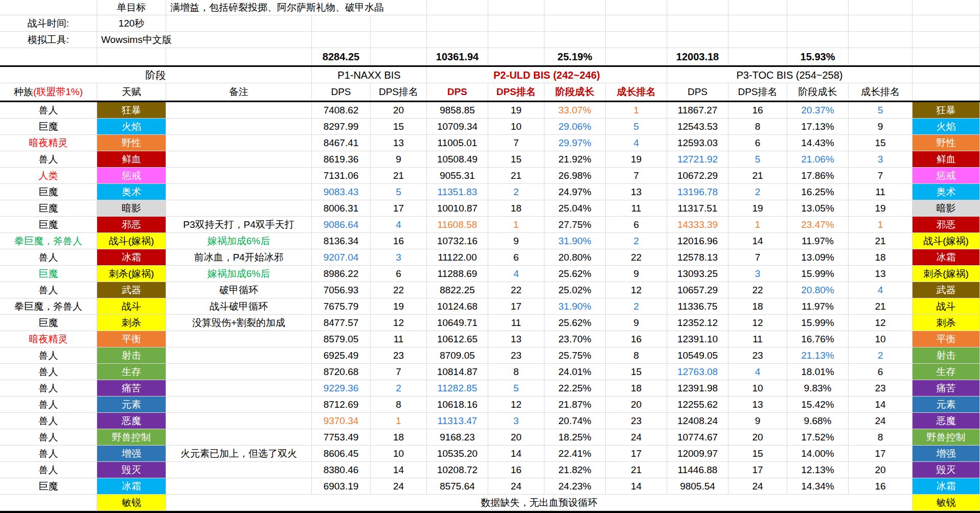 This screenshot has width=980, height=513. I want to click on cell-p3-growth: 23.47%, so click(818, 225).